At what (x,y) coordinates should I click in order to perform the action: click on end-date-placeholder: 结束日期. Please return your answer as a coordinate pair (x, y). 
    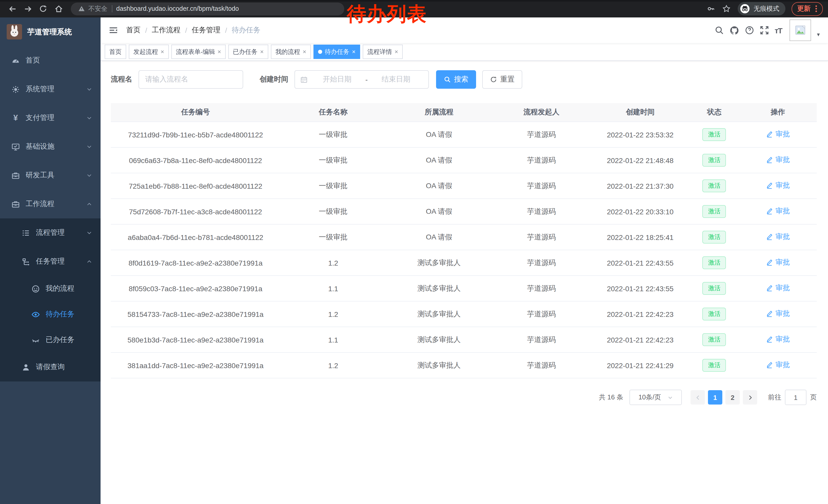
    Looking at the image, I should click on (396, 79).